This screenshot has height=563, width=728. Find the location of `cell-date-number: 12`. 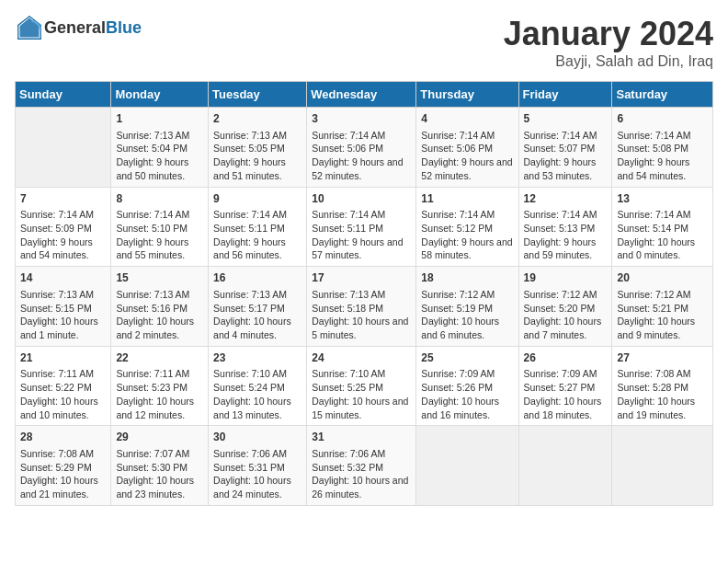

cell-date-number: 12 is located at coordinates (566, 199).